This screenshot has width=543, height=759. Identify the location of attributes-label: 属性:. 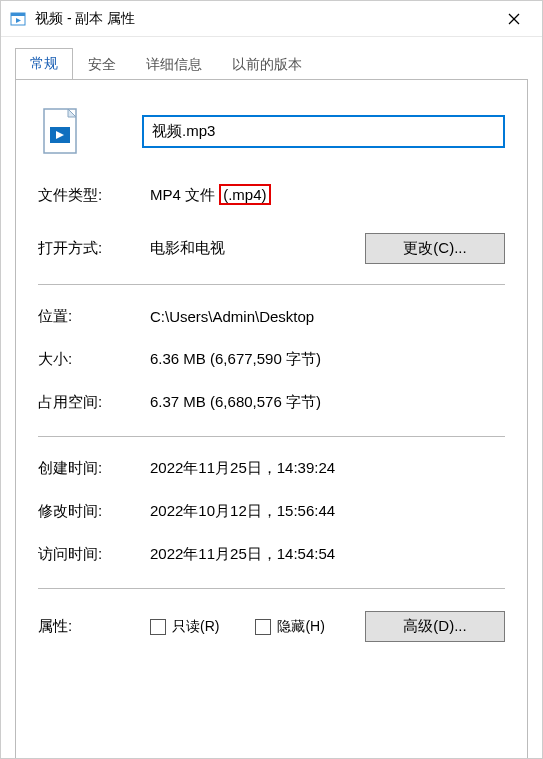
(94, 626).